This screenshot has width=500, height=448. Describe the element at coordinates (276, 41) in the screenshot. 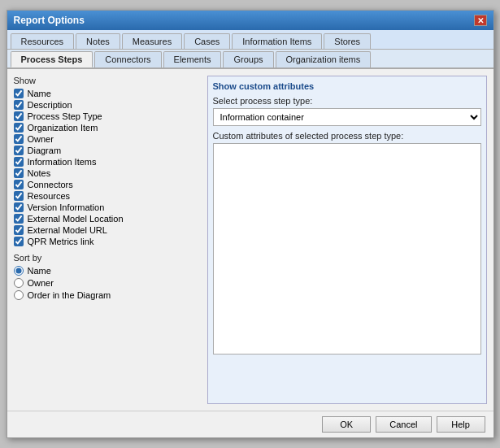

I see `tab-information-items: Information Items` at that location.